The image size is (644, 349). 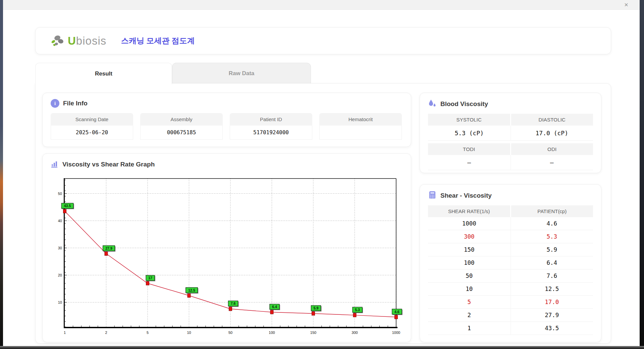 What do you see at coordinates (271, 126) in the screenshot?
I see `field-patient-id: Patient ID 51701924000` at bounding box center [271, 126].